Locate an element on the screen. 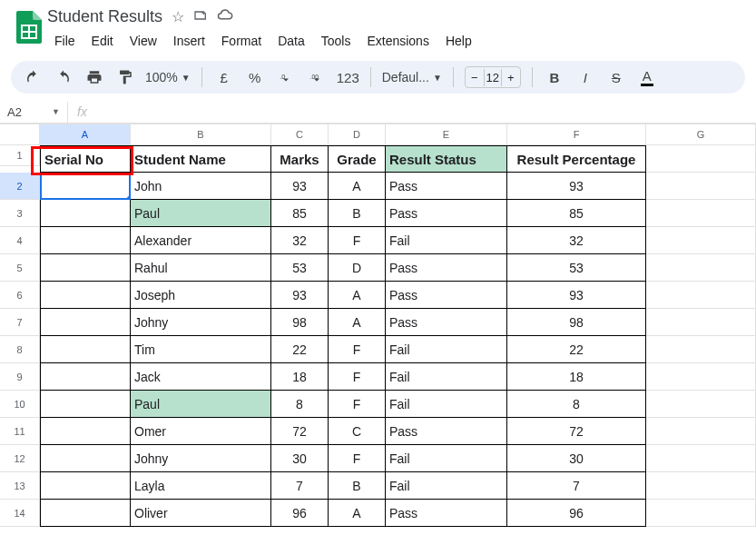 The width and height of the screenshot is (756, 535). cell-f3: 85 is located at coordinates (577, 213).